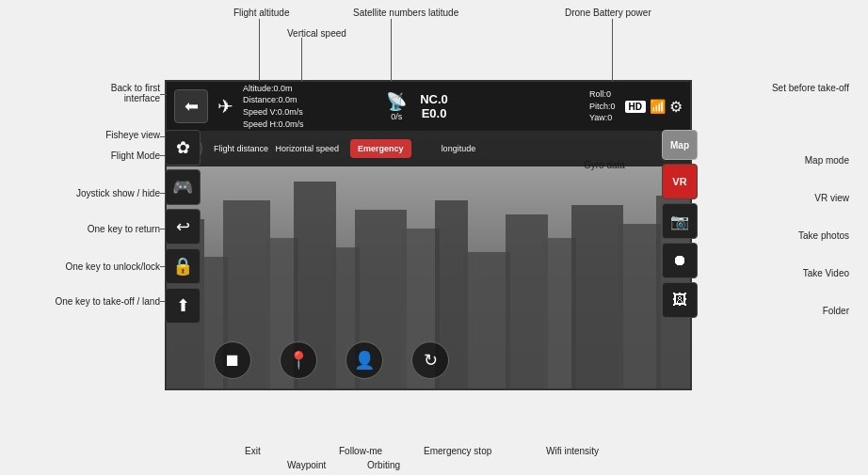  I want to click on label-wifi-intensity: Wifi intensity, so click(572, 451).